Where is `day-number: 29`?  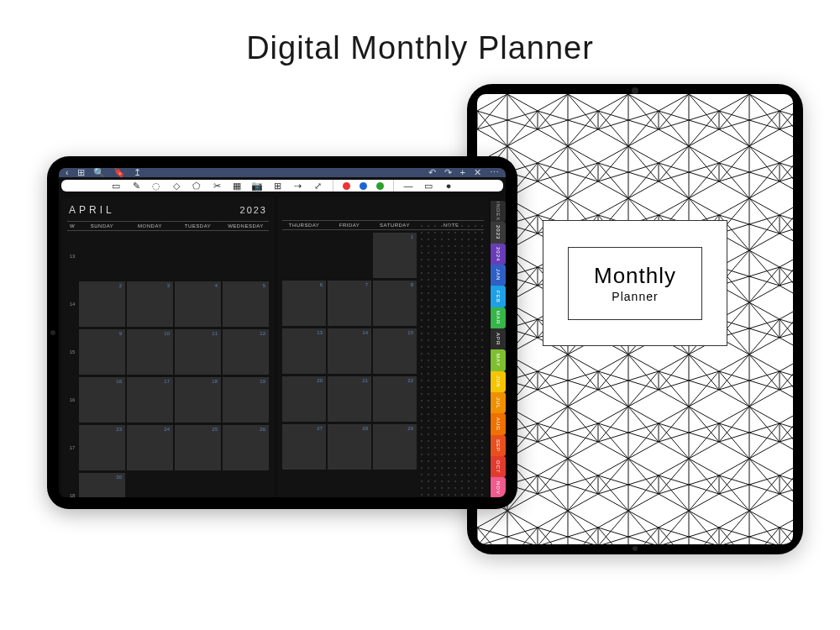
day-number: 29 is located at coordinates (410, 428).